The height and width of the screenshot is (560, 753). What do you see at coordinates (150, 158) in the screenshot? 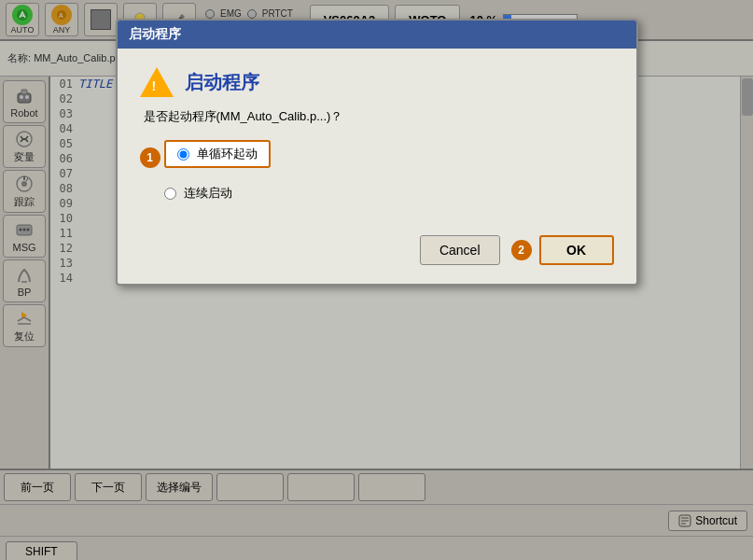
I see `badge-1: 1` at bounding box center [150, 158].